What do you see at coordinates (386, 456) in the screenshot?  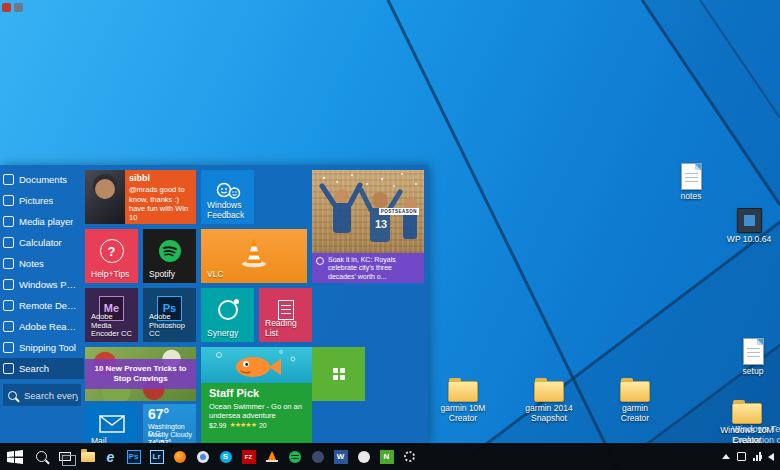 I see `taskbar-notepad: N` at bounding box center [386, 456].